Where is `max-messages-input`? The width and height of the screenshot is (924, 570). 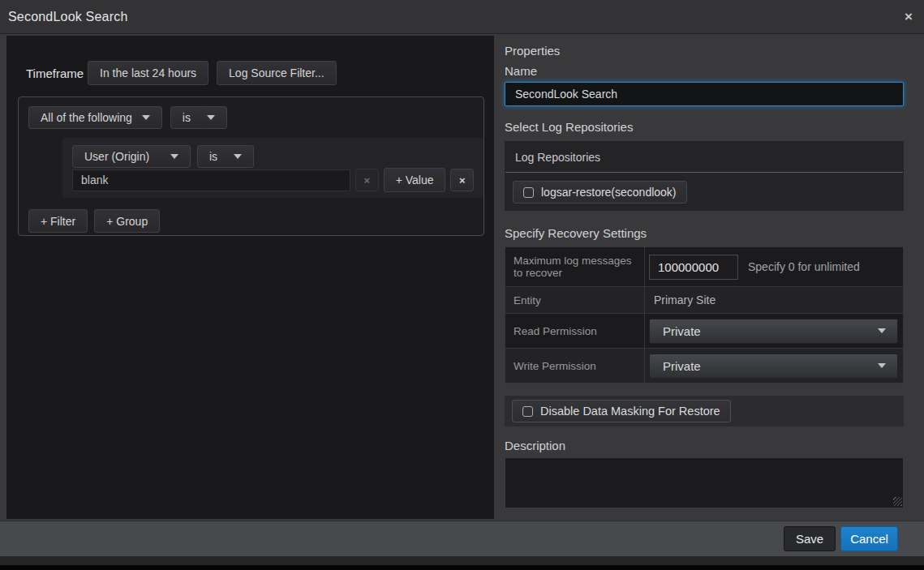
max-messages-input is located at coordinates (694, 268).